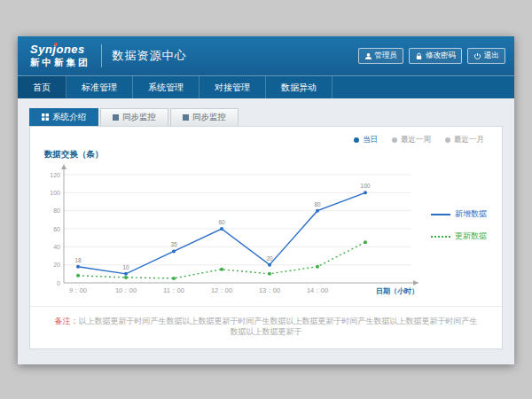  I want to click on nav-item-standard-mgmt: 标准管理, so click(99, 87).